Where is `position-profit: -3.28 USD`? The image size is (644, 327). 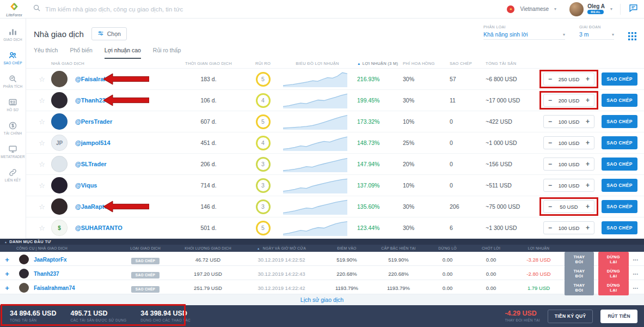
position-profit: -3.28 USD is located at coordinates (539, 259).